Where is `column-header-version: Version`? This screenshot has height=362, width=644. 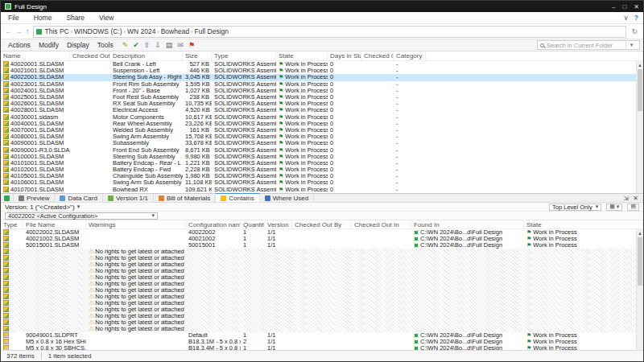
column-header-version: Version is located at coordinates (279, 224).